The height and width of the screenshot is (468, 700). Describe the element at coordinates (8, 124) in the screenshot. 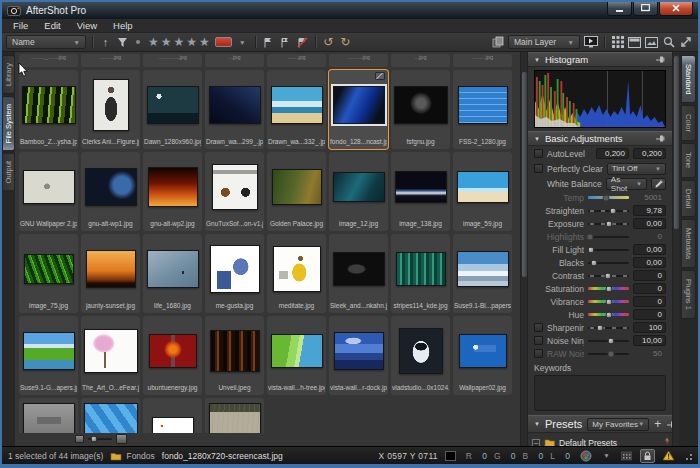

I see `tab-file-system: File System` at that location.